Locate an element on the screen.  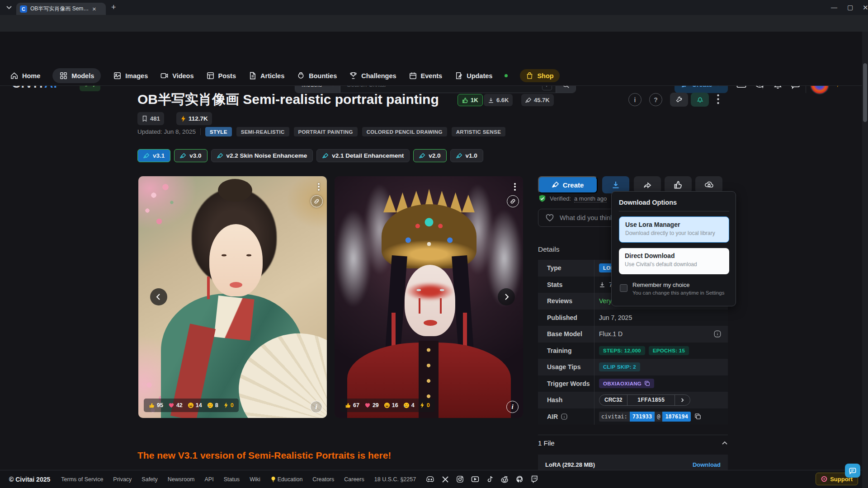
nav-item-home: Home is located at coordinates (25, 76).